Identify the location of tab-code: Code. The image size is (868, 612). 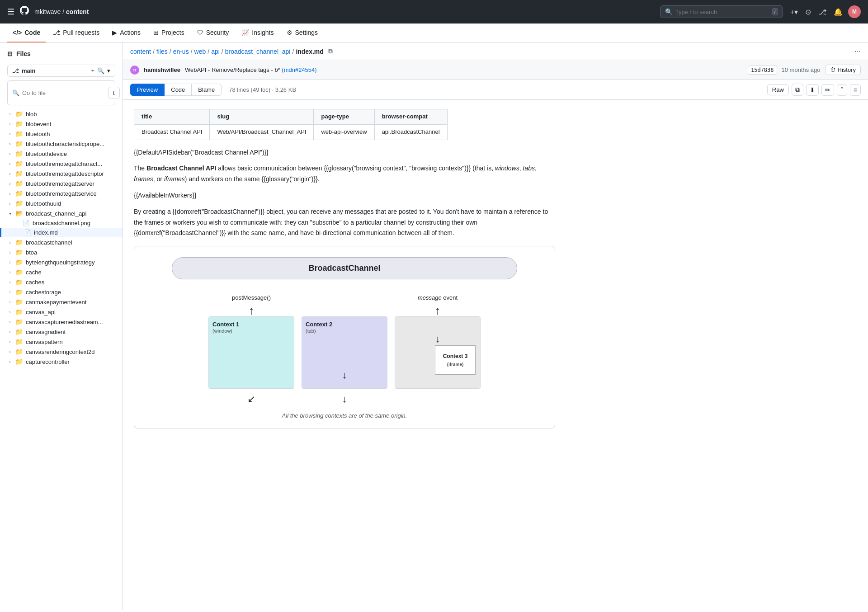
(178, 89).